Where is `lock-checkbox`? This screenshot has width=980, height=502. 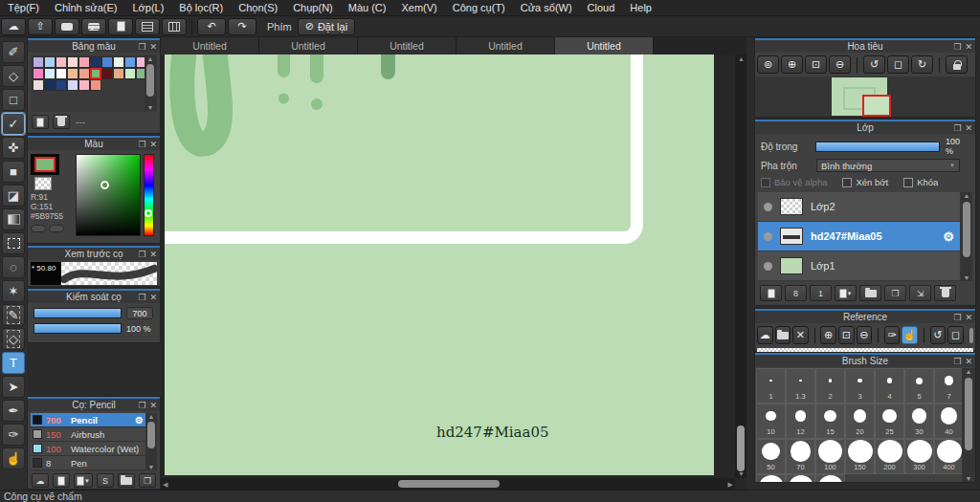
lock-checkbox is located at coordinates (908, 183).